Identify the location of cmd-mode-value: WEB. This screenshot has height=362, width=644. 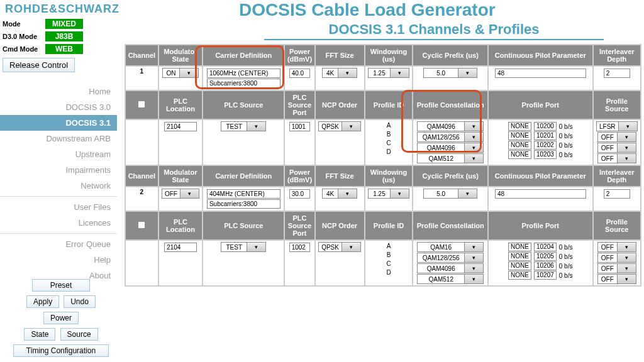
(64, 49).